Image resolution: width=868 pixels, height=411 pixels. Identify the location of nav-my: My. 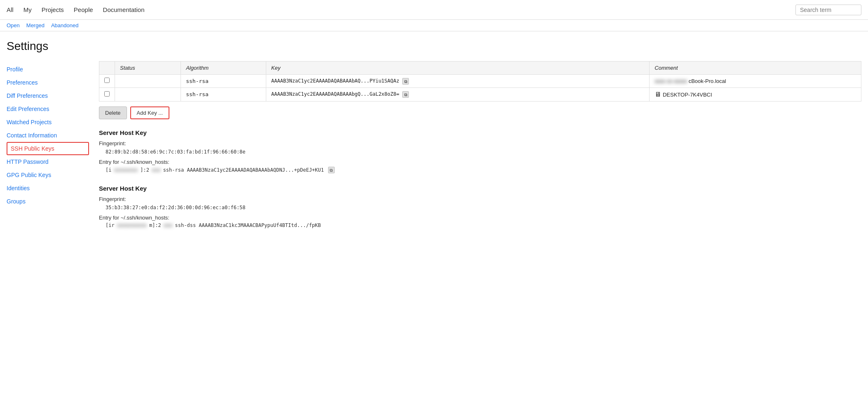
(28, 10).